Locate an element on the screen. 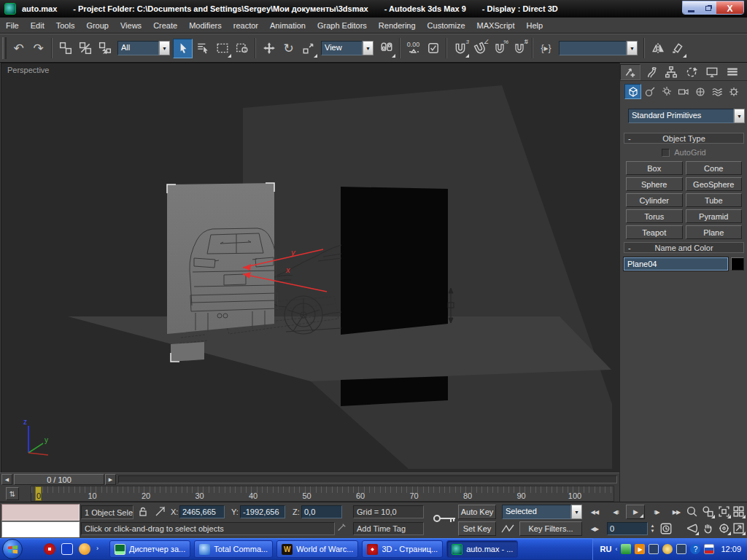 This screenshot has width=747, height=560. pan-view-button is located at coordinates (708, 528).